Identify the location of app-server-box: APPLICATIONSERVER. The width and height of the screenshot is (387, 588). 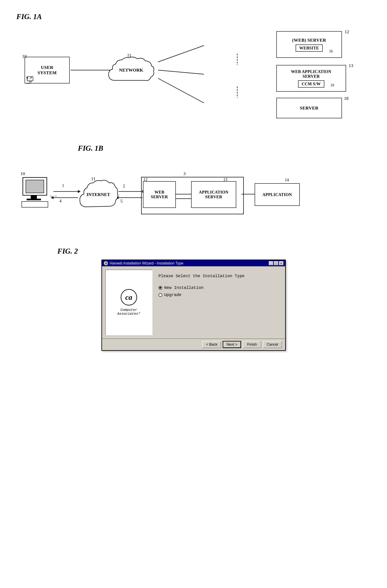
(214, 195).